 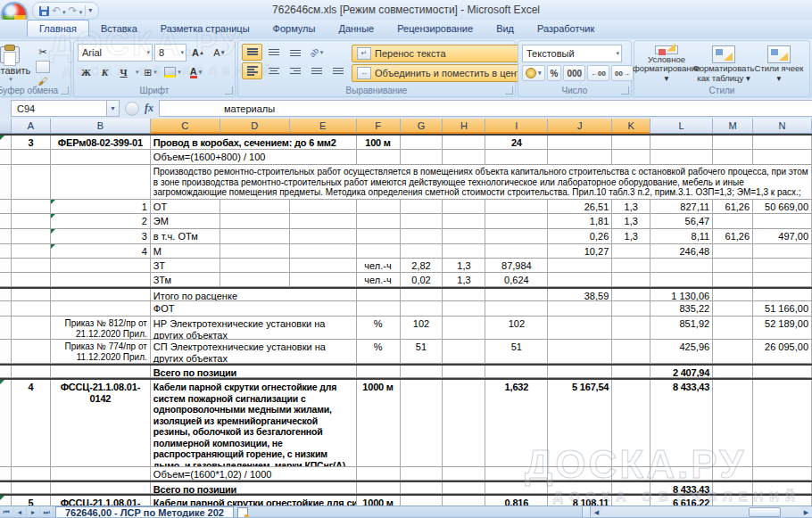 What do you see at coordinates (205, 29) in the screenshot?
I see `tab-page-layout: Разметка страницы` at bounding box center [205, 29].